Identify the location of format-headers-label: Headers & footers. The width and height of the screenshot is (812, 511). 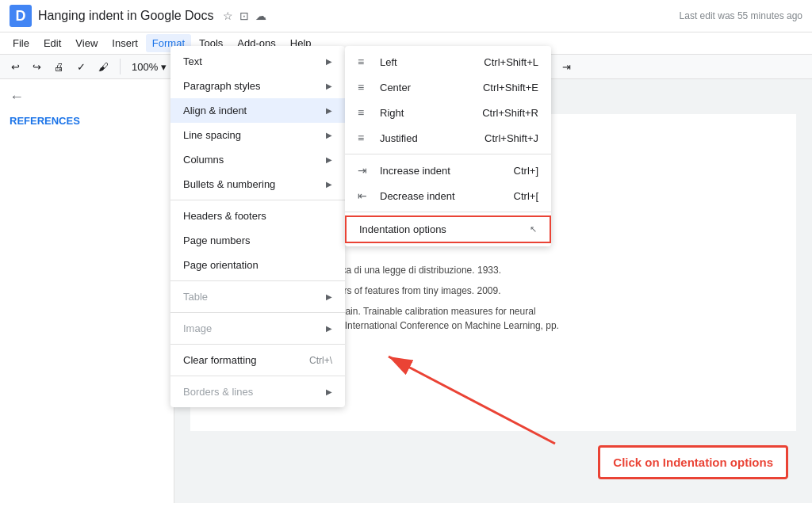
(225, 215).